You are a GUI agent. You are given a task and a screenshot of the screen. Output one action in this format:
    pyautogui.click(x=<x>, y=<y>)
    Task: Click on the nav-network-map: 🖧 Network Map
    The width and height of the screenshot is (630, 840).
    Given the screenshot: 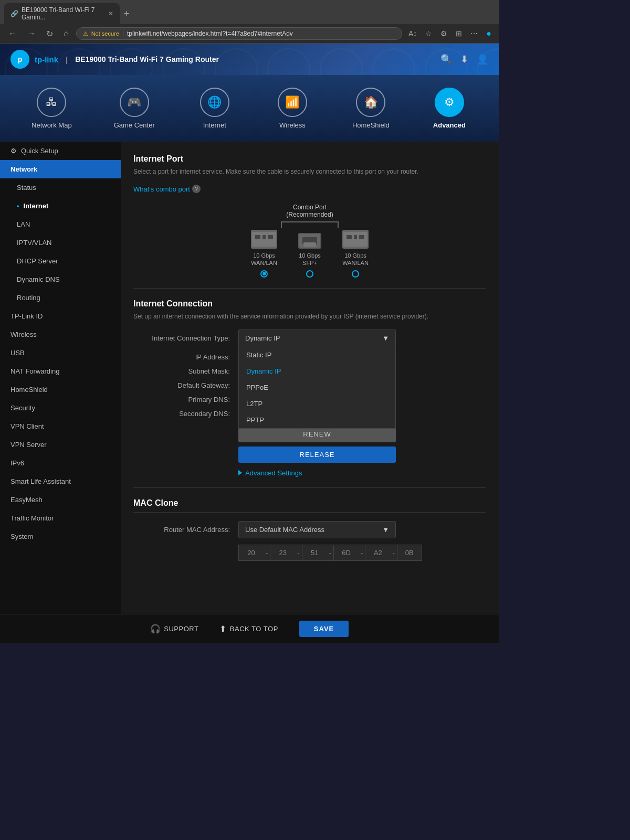 What is the action you would take?
    pyautogui.click(x=51, y=108)
    